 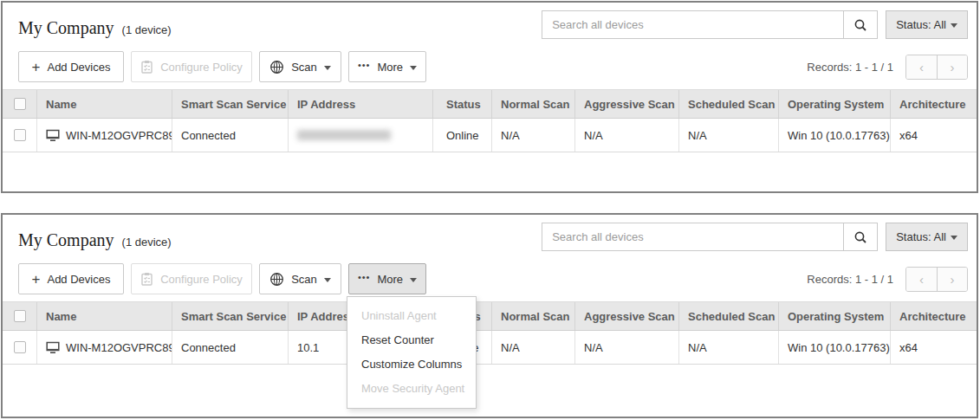 I want to click on menu-item-uninstall-agent: Uninstall Agent, so click(x=412, y=316).